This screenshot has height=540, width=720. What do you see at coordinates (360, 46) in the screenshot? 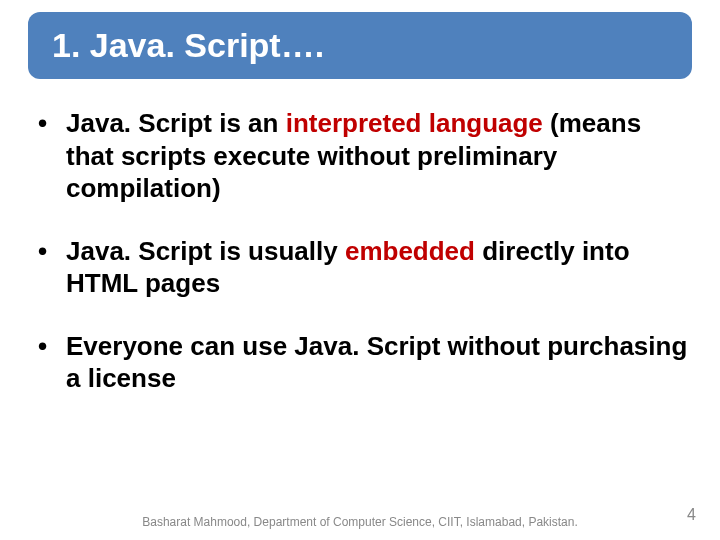
I see `slide-title: 1. Java. Script….` at bounding box center [360, 46].